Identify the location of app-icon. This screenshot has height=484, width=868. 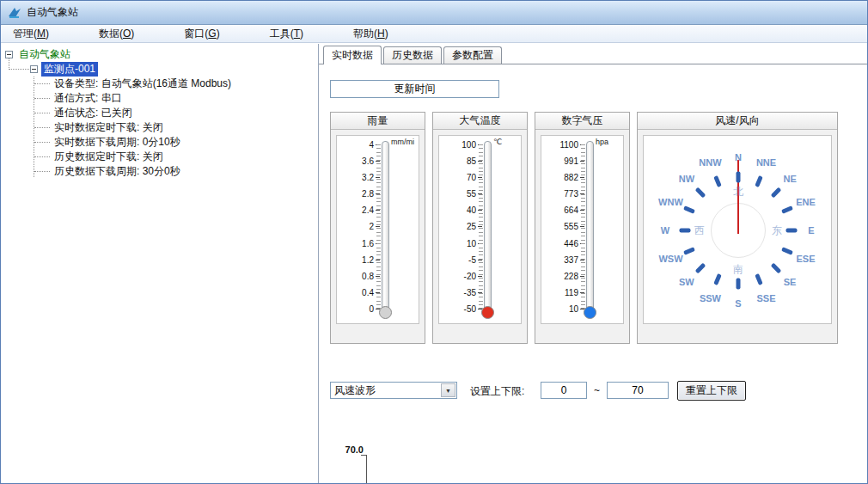
(15, 13).